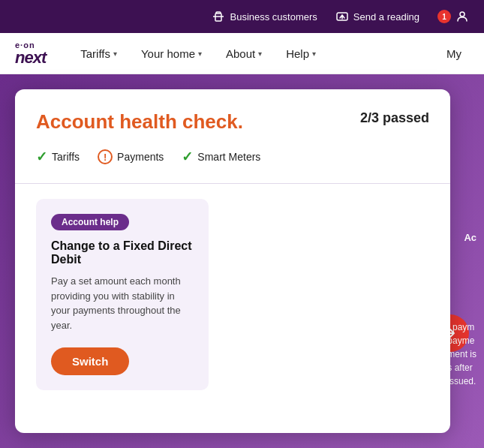 The image size is (484, 448). I want to click on logo-next: next, so click(30, 58).